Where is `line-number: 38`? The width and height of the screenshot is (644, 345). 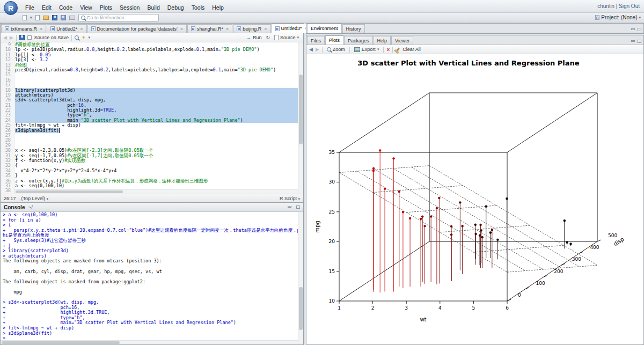 line-number: 38 is located at coordinates (8, 191).